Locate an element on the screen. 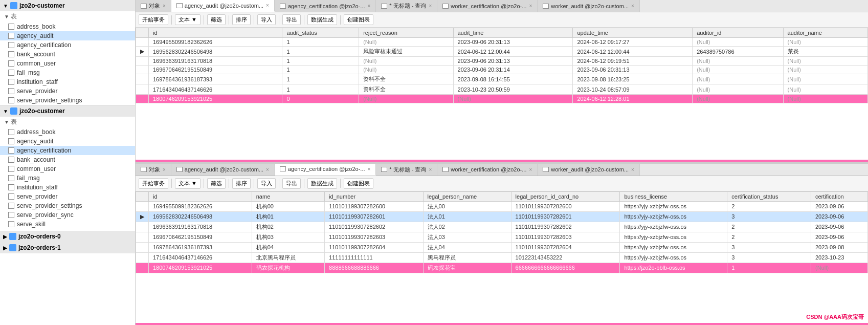  cell-business_license-3: https://yjy-xzbjzfw-oss.os is located at coordinates (674, 237).